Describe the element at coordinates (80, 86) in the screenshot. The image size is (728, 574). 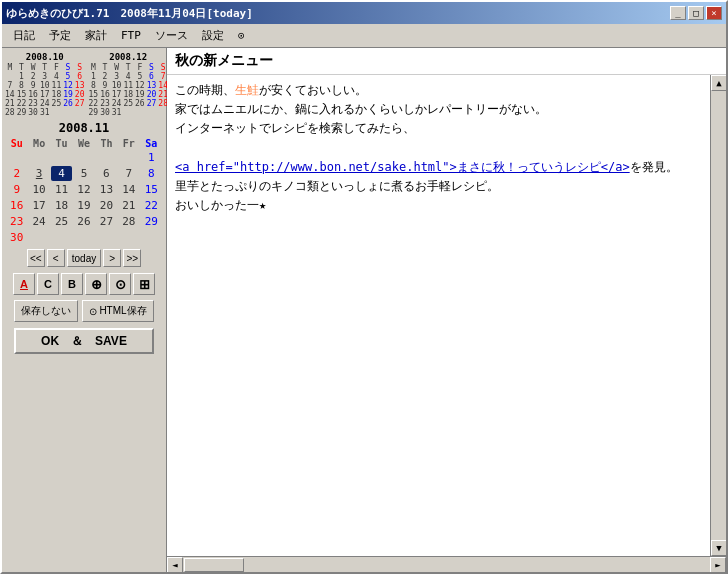
I see `oct-d14: 13` at that location.